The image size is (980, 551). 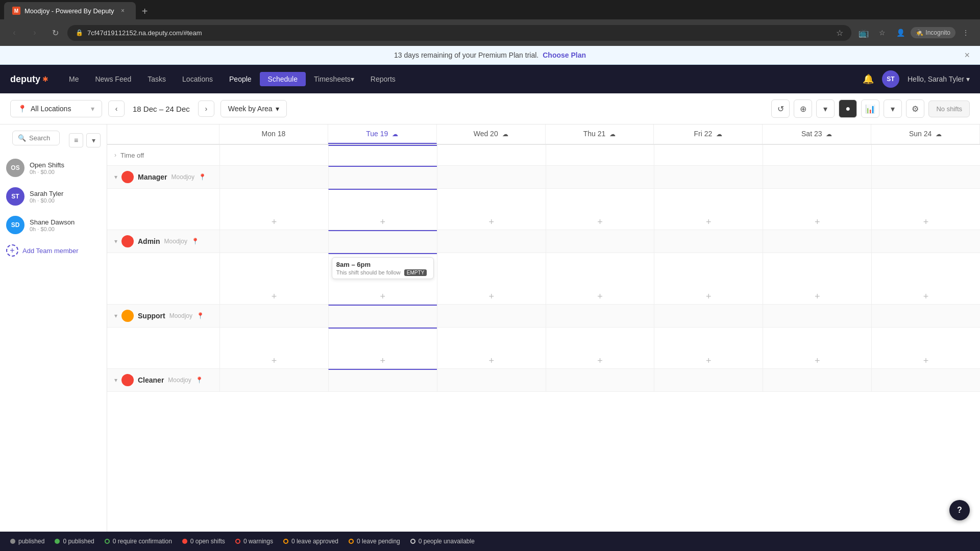 I want to click on open-shifts-avatar: OS, so click(x=15, y=168).